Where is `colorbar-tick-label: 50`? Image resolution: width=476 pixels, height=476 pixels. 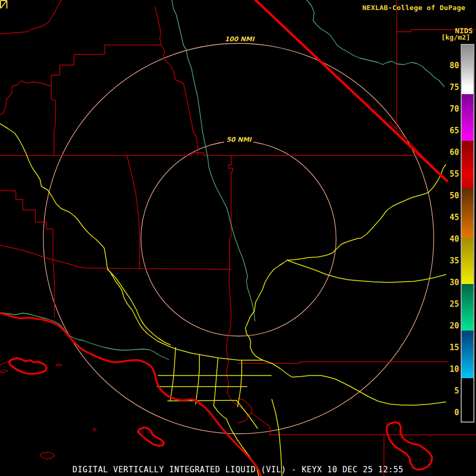
colorbar-tick-label: 50 is located at coordinates (448, 196).